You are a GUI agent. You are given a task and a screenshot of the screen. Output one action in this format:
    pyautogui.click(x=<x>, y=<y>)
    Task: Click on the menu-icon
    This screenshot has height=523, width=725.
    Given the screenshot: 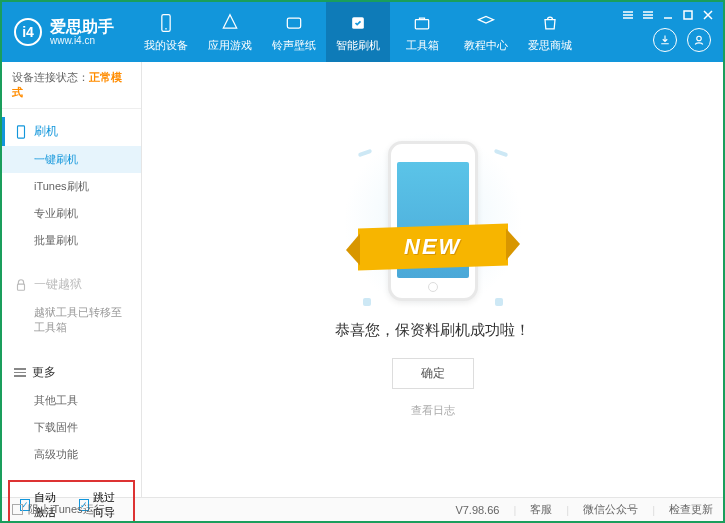 What is the action you would take?
    pyautogui.click(x=628, y=15)
    